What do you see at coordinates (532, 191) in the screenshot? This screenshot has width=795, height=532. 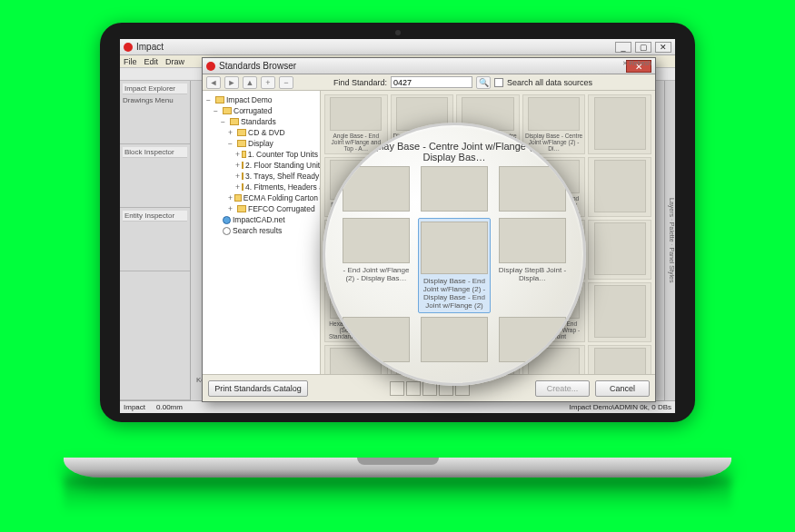 I see `mag-cell-top-right` at bounding box center [532, 191].